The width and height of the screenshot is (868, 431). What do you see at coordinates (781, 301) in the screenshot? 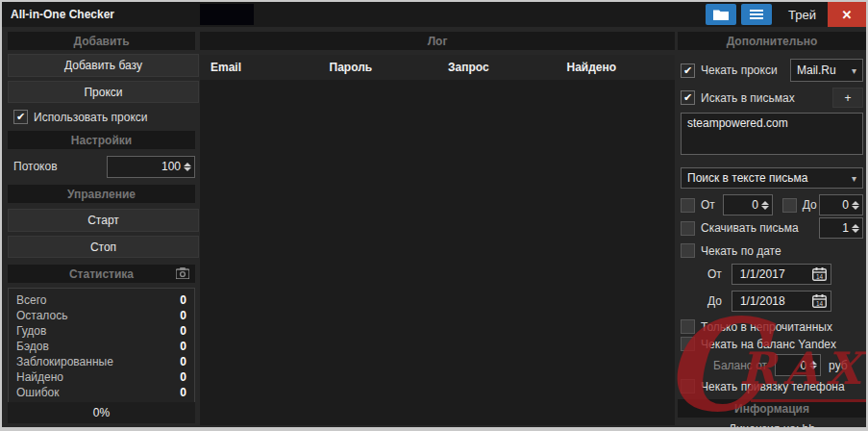
I see `date-to-input: 1/1/2018 14` at bounding box center [781, 301].